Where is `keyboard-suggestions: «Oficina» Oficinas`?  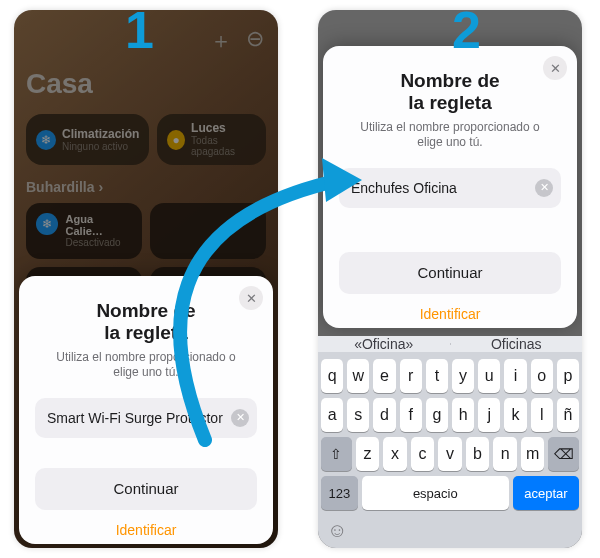 keyboard-suggestions: «Oficina» Oficinas is located at coordinates (450, 344).